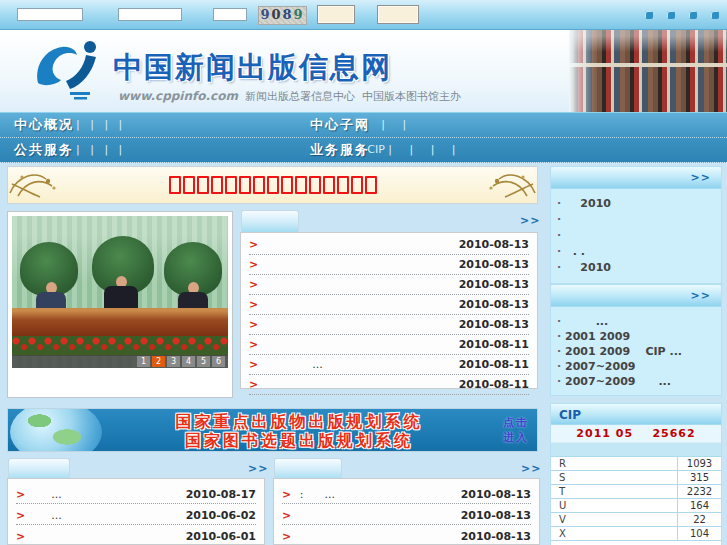 The width and height of the screenshot is (727, 545). I want to click on promo-enter-link: 点击 进入, so click(516, 430).